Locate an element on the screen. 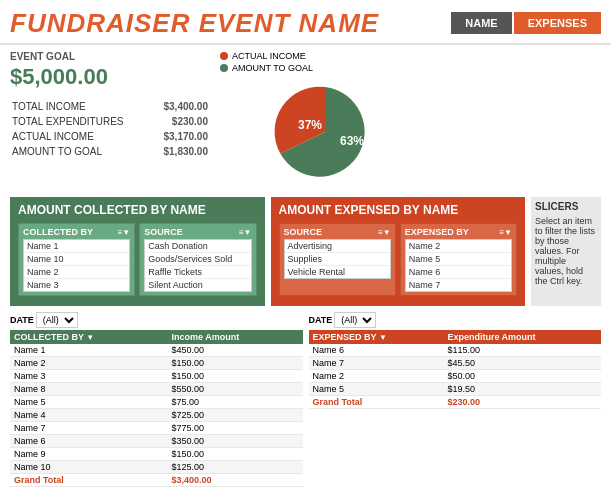 This screenshot has height=500, width=611. row-value: $115.00 is located at coordinates (522, 350).